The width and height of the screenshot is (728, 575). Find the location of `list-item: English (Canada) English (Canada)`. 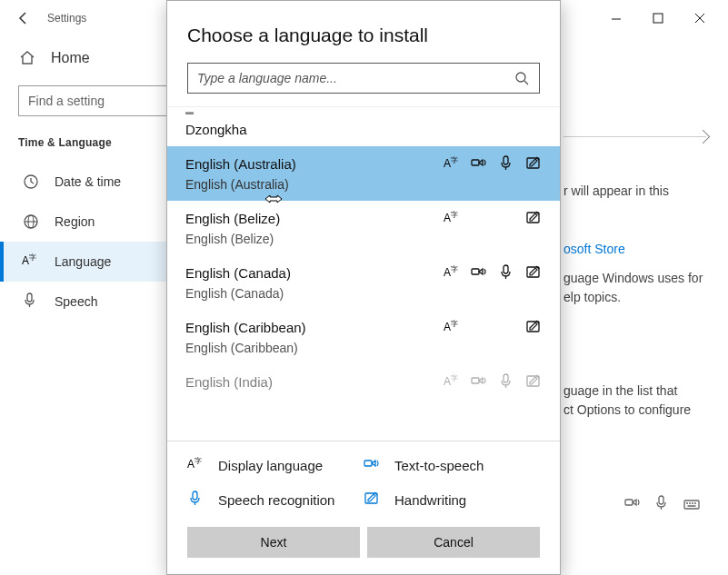

list-item: English (Canada) English (Canada) is located at coordinates (364, 283).